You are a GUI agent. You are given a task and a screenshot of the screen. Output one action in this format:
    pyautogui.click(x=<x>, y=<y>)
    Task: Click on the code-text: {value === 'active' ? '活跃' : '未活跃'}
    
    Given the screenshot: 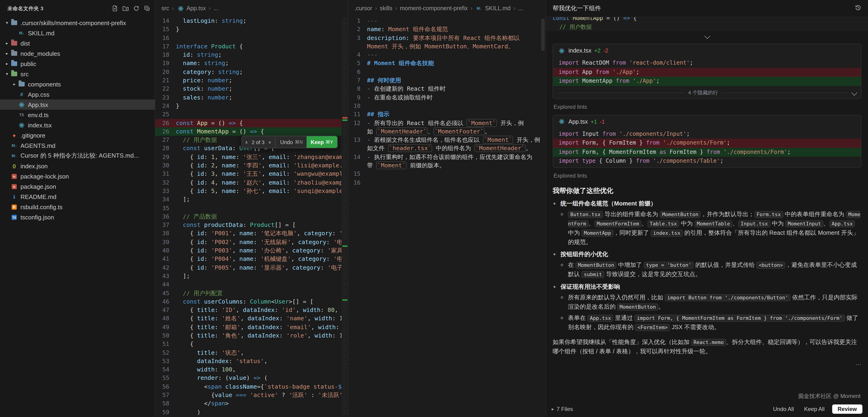 What is the action you would take?
    pyautogui.click(x=259, y=395)
    